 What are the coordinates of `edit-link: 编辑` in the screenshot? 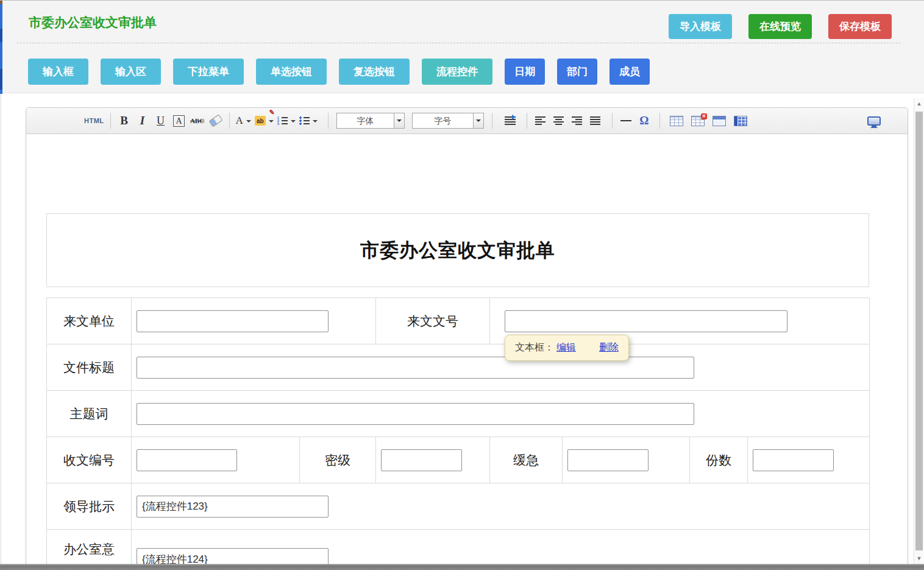 It's located at (566, 347).